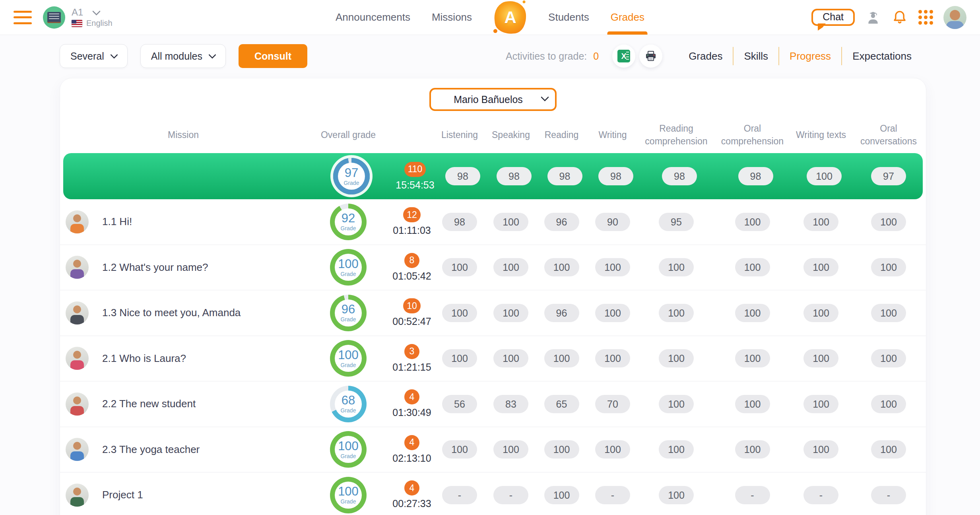 The height and width of the screenshot is (515, 980). Describe the element at coordinates (23, 17) in the screenshot. I see `hamburger-icon` at that location.